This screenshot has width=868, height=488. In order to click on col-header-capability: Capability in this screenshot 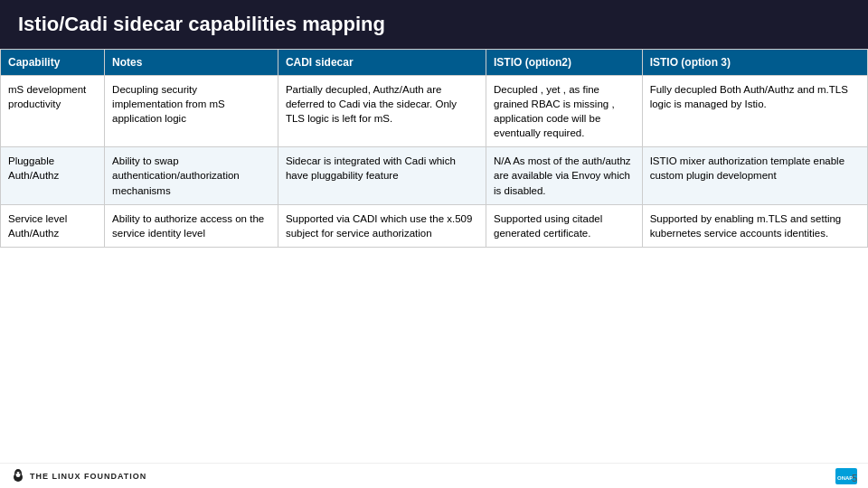, I will do `click(52, 63)`.